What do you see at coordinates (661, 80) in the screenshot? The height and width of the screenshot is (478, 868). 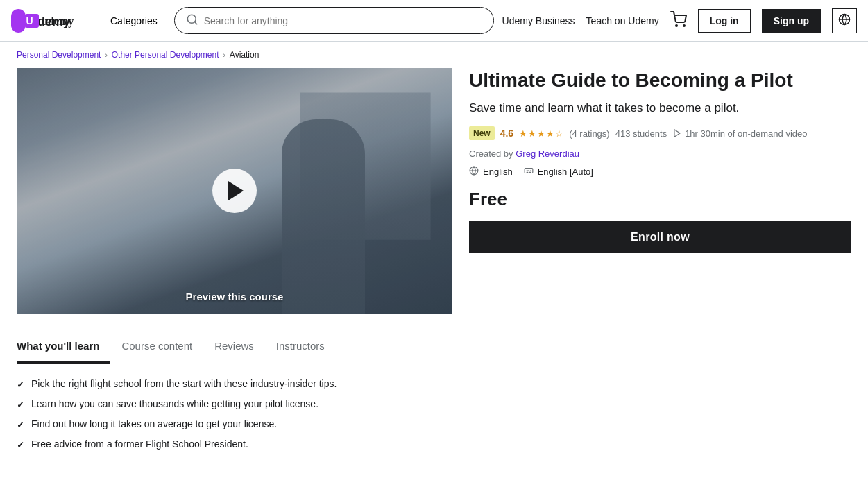 I see `course-title: Ultimate Guide to Becoming a Pilot` at bounding box center [661, 80].